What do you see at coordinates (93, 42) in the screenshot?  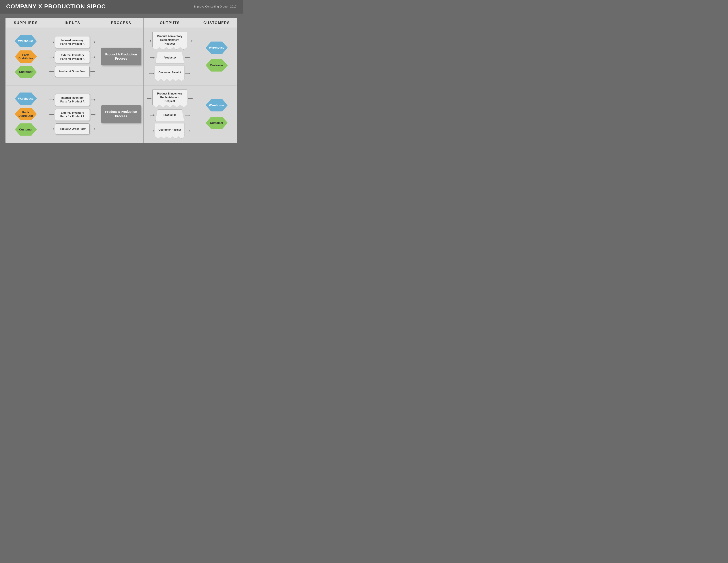 I see `arrow-a1-out` at bounding box center [93, 42].